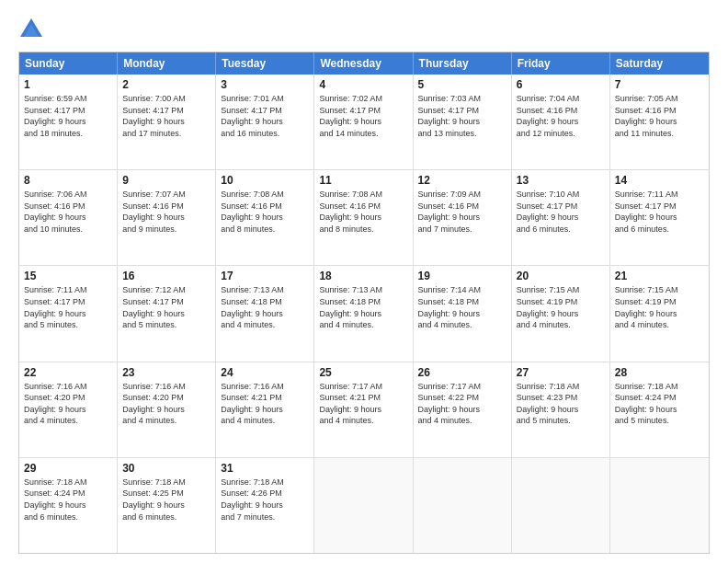 This screenshot has height=563, width=728. What do you see at coordinates (561, 63) in the screenshot?
I see `calendar-header-friday: Friday` at bounding box center [561, 63].